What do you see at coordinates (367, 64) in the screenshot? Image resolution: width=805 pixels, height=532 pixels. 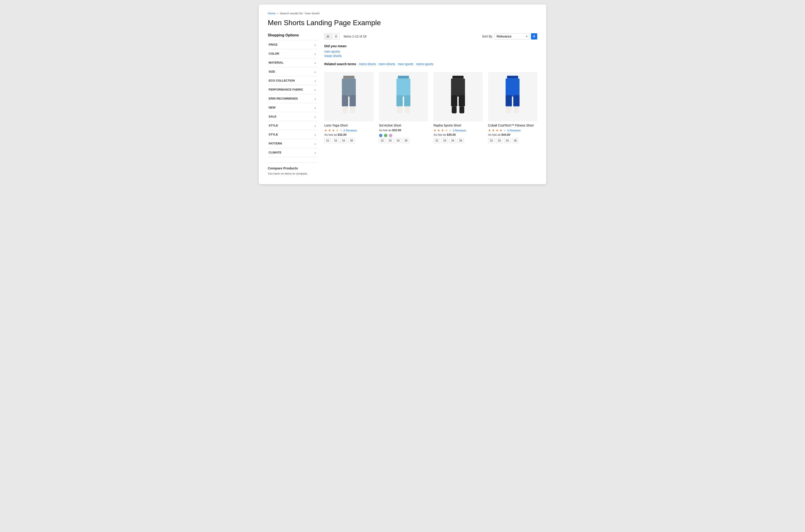 I see `related-link: mens shorts` at bounding box center [367, 64].